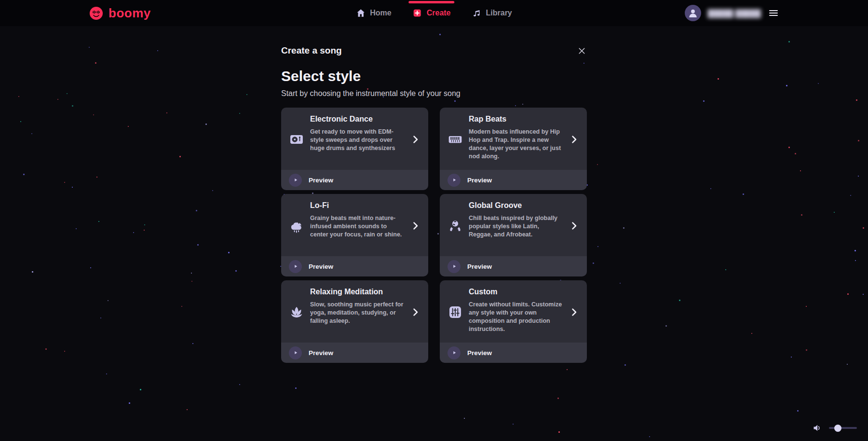 This screenshot has width=868, height=441. I want to click on select-style-heading: Select style, so click(434, 76).